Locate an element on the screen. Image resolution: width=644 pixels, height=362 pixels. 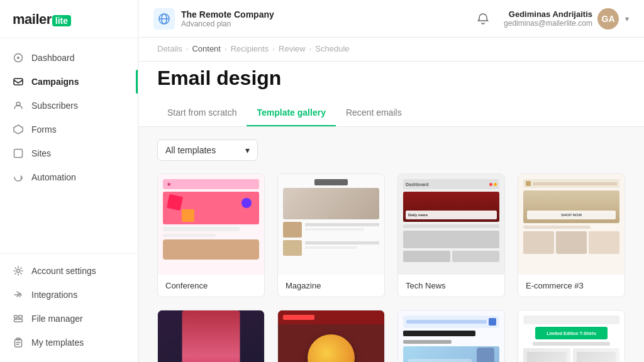
template-card-tech-news: Dashboard Daily news is located at coordinates (452, 235).